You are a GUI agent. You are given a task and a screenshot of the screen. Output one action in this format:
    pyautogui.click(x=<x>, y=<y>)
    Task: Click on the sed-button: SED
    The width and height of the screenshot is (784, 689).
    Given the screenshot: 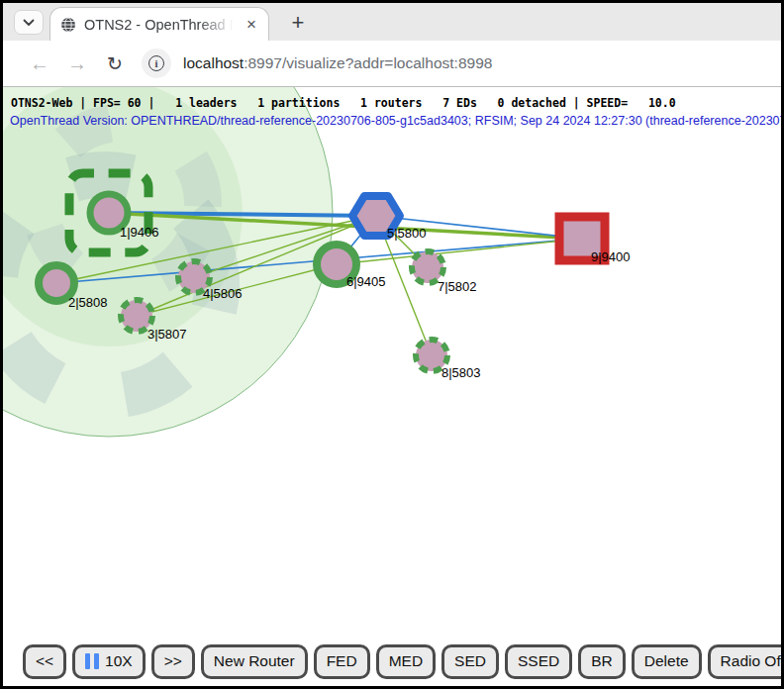 What is the action you would take?
    pyautogui.click(x=470, y=661)
    